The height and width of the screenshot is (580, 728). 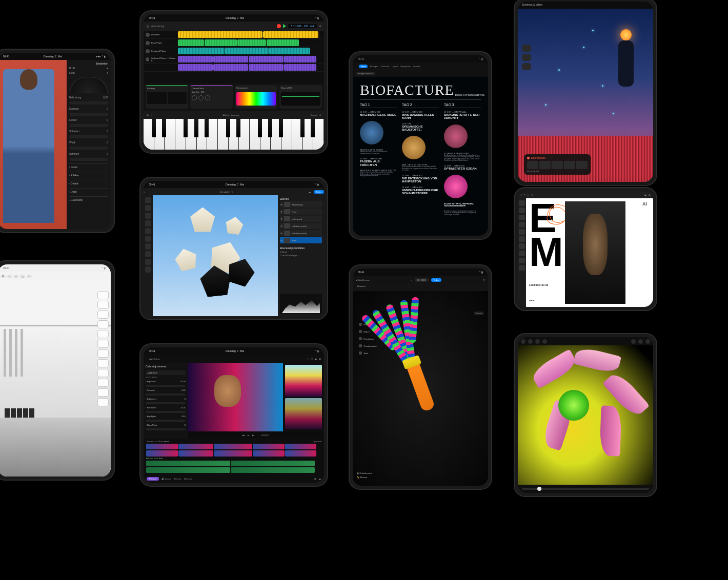 I want to click on track-header: Bass Player, so click(x=160, y=43).